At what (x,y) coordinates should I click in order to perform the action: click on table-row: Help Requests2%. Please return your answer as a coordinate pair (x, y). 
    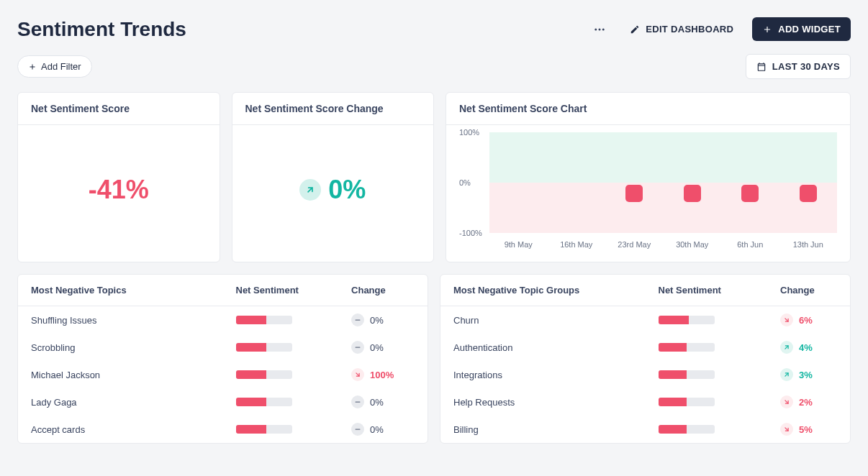
    Looking at the image, I should click on (645, 402).